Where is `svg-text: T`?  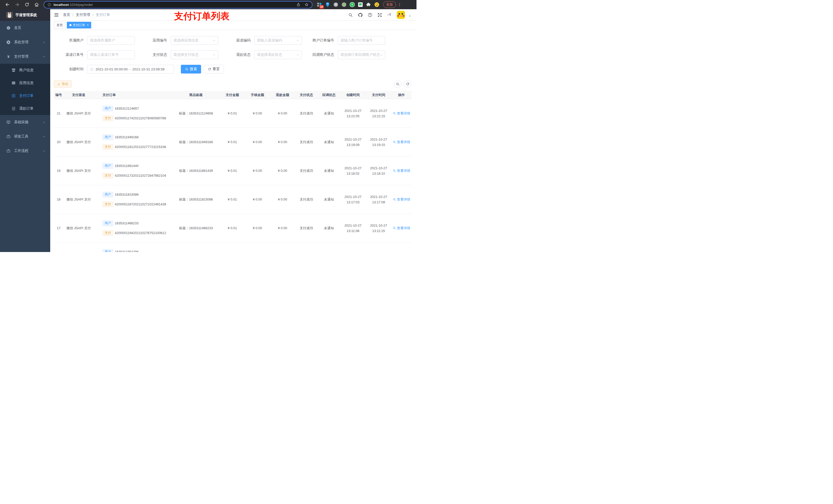
svg-text: T is located at coordinates (390, 15).